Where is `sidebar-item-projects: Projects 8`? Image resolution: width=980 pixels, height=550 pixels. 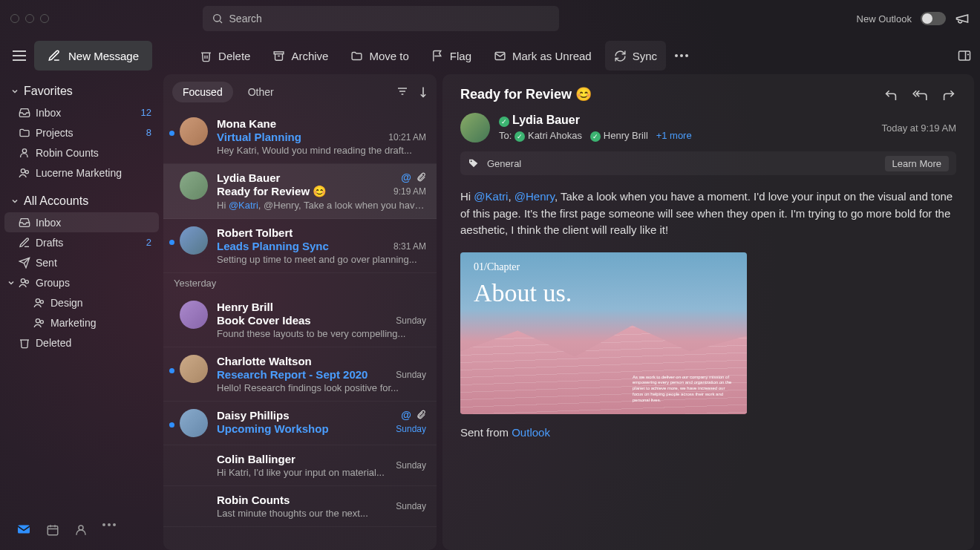
sidebar-item-projects: Projects 8 is located at coordinates (82, 132).